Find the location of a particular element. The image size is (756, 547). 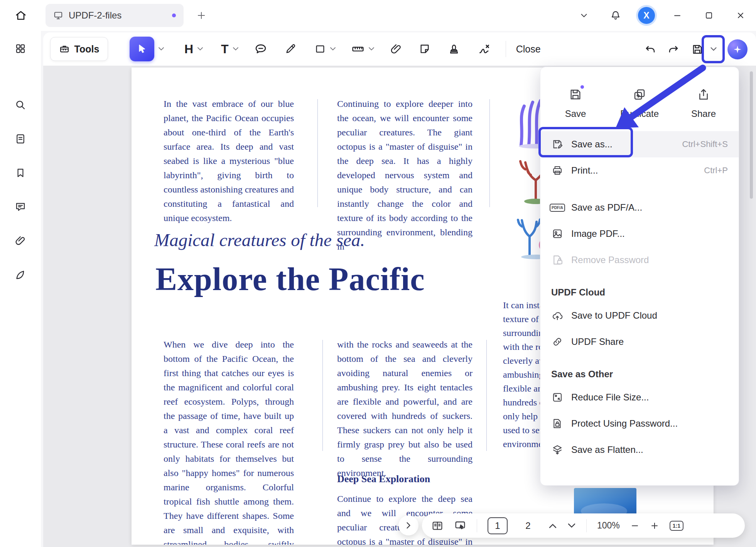

left-sidebar is located at coordinates (20, 289).